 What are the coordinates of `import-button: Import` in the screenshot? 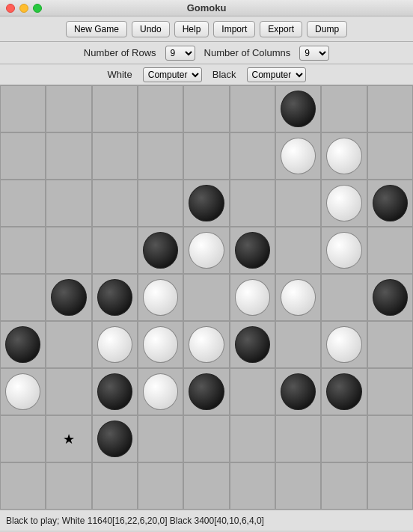 It's located at (234, 29).